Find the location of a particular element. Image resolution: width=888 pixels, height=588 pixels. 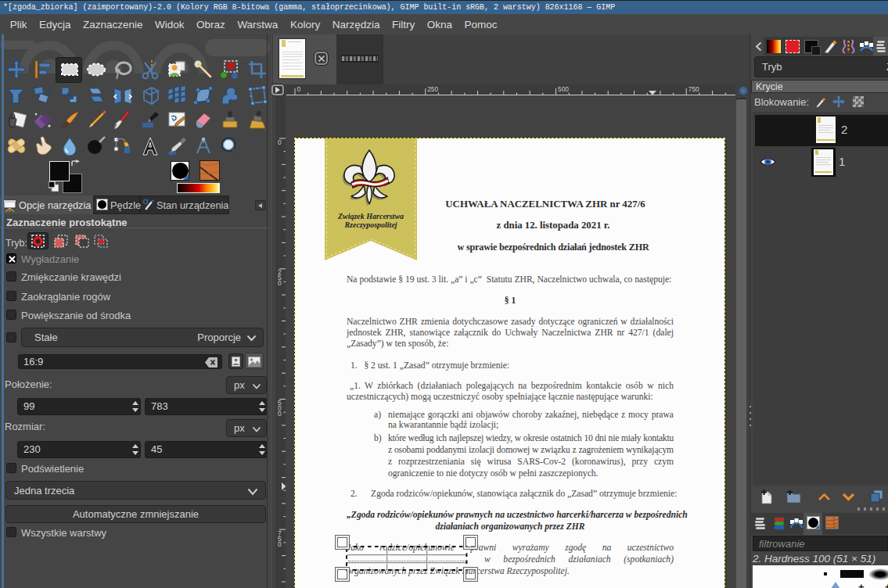

svg-text: 250 is located at coordinates (433, 89).